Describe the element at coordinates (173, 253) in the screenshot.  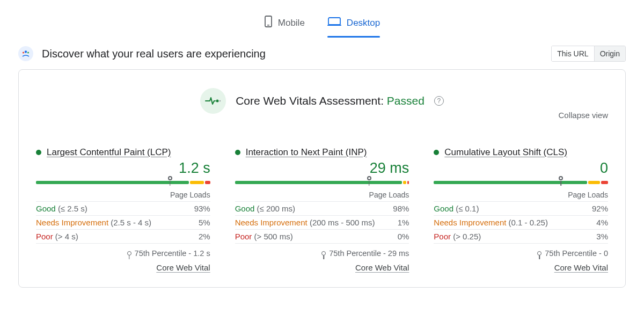
I see `percentile-text: 75th Percentile - 1.2 s` at that location.